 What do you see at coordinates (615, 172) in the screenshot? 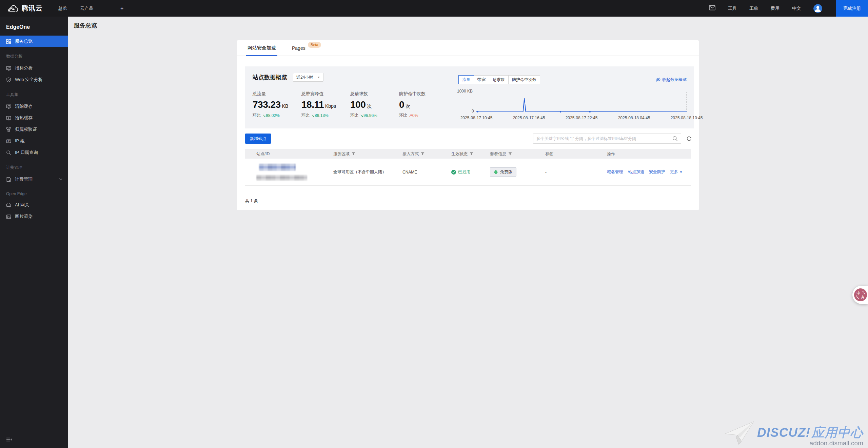
I see `action-domain-management: 域名管理` at bounding box center [615, 172].